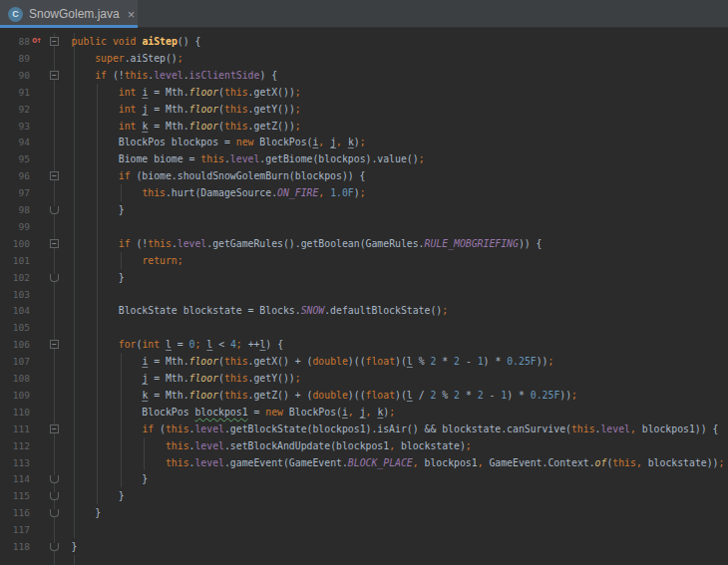 The width and height of the screenshot is (728, 565). Describe the element at coordinates (364, 311) in the screenshot. I see `code-line: 104 BlockState blockstate = Blocks.SNOW.…` at that location.